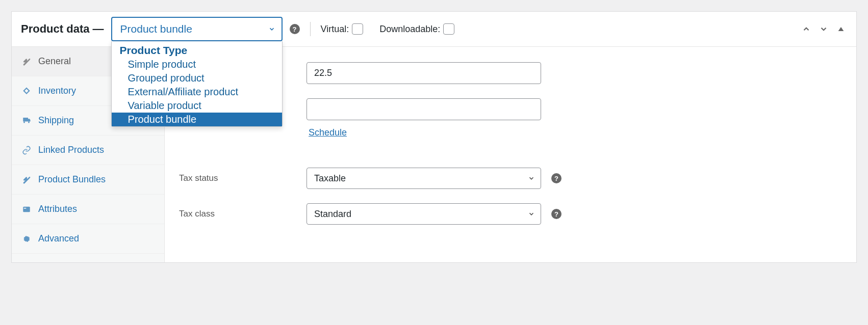  Describe the element at coordinates (510, 132) in the screenshot. I see `schedule-row: Schedule` at that location.